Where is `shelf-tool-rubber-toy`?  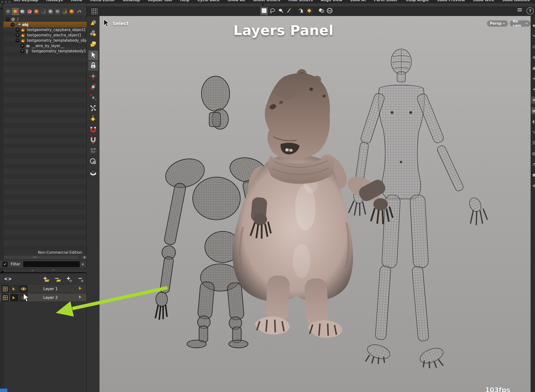 shelf-tool-rubber-toy is located at coordinates (16, 12).